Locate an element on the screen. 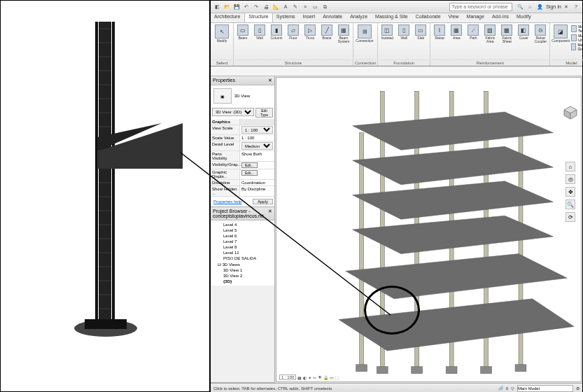  search-input is located at coordinates (481, 7).